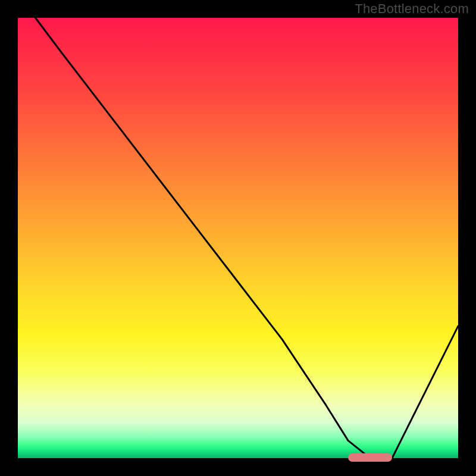 This screenshot has height=476, width=476. Describe the element at coordinates (370, 458) in the screenshot. I see `optimal-range-marker` at that location.